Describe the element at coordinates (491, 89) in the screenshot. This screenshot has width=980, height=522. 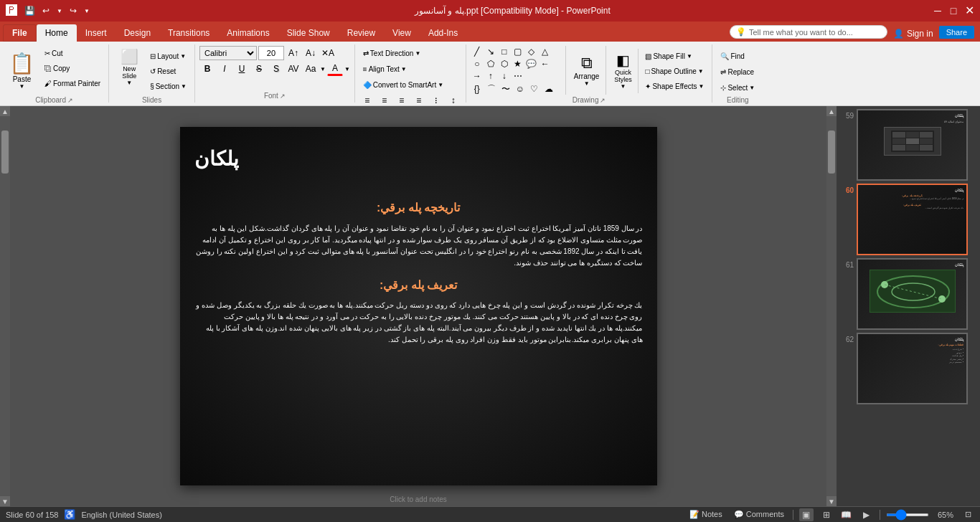
I see `shape-brace: ⌒` at that location.